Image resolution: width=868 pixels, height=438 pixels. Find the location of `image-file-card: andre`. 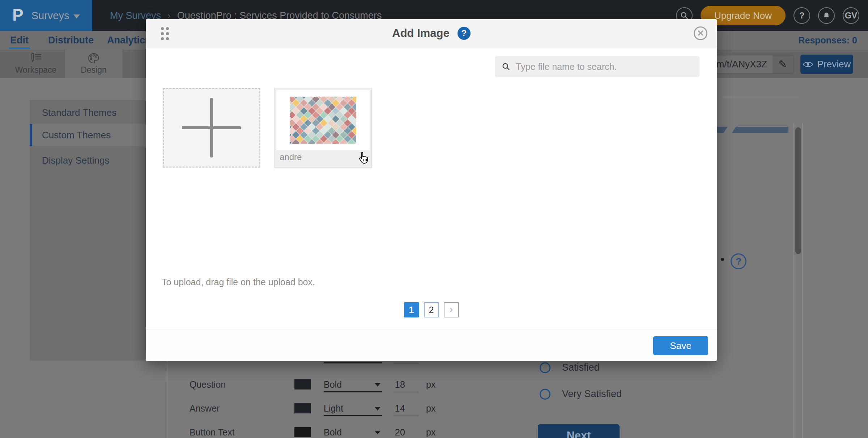

image-file-card: andre is located at coordinates (323, 128).